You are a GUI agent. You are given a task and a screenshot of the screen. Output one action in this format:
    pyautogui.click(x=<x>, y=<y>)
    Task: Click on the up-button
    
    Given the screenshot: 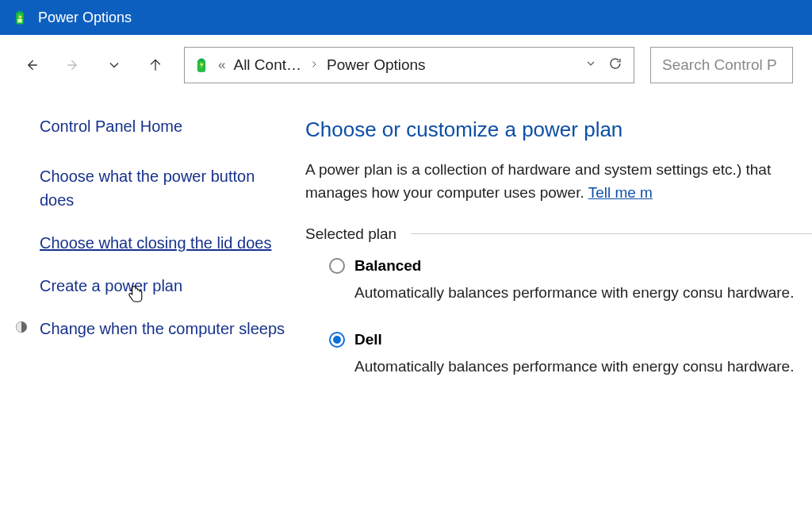 What is the action you would take?
    pyautogui.click(x=155, y=65)
    